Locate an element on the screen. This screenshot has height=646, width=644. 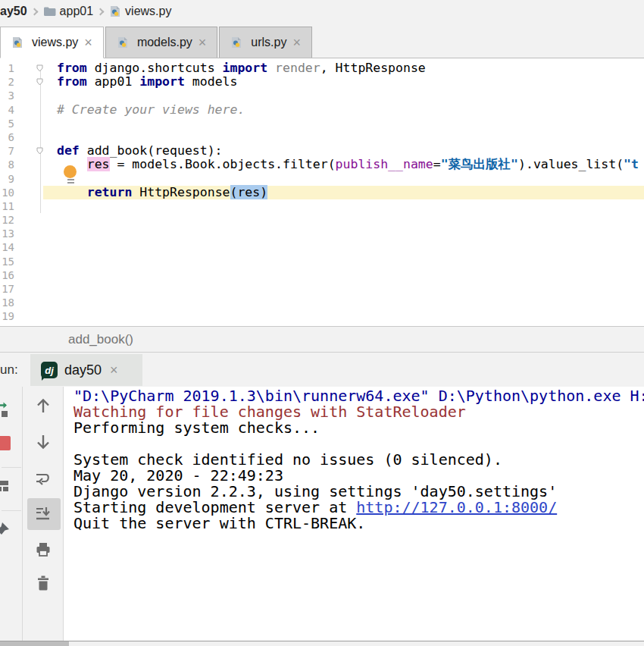
editor-footer-breadcrumb: add_book() is located at coordinates (322, 339).